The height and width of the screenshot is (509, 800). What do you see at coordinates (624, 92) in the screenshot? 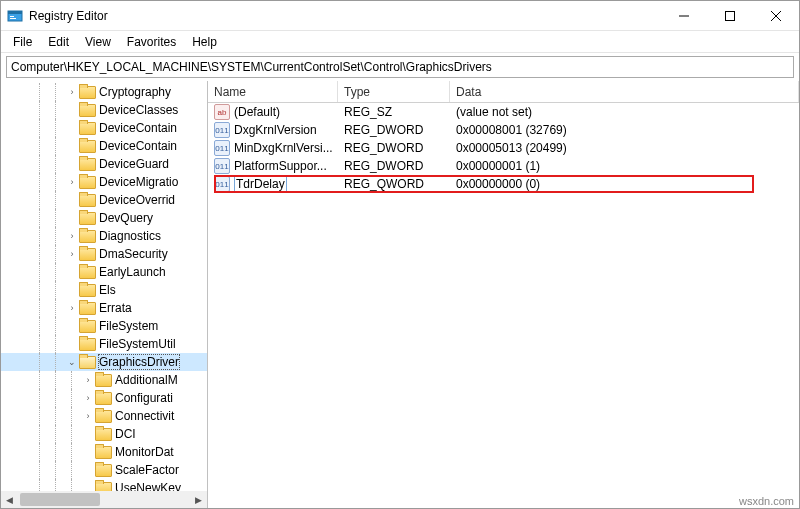
I see `column-data: Data` at bounding box center [624, 92].